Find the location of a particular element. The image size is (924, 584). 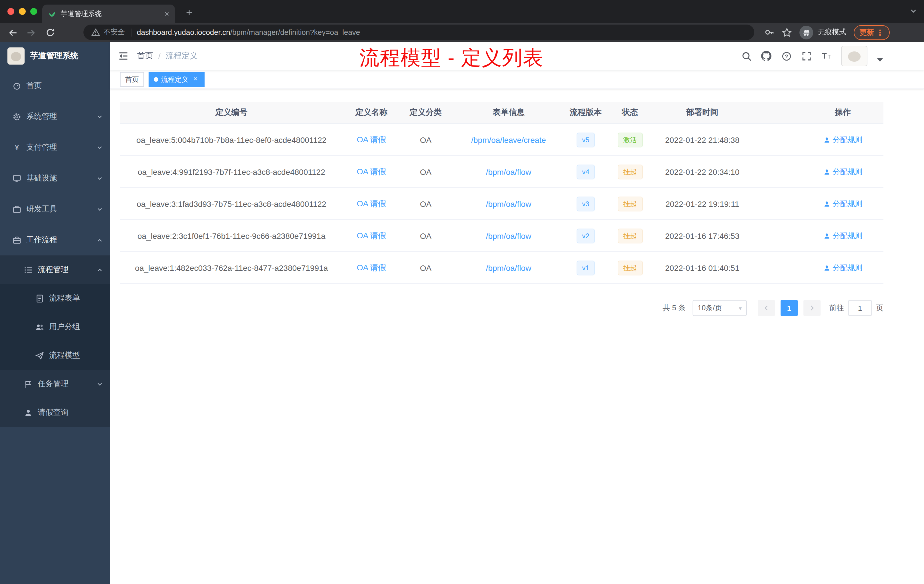

breadcrumb-current: 流程定义 is located at coordinates (182, 56).